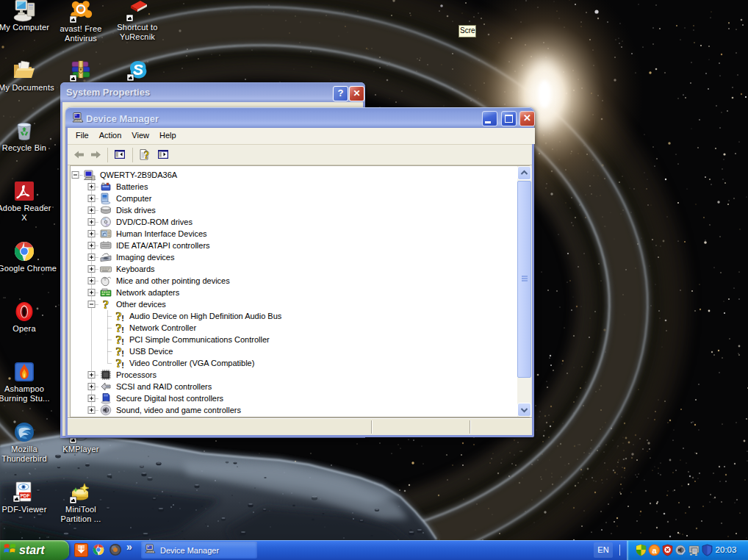 Image resolution: width=748 pixels, height=560 pixels. What do you see at coordinates (173, 281) in the screenshot?
I see `svg-text:Mice and other pointing device: Mice and other pointing devices` at bounding box center [173, 281].